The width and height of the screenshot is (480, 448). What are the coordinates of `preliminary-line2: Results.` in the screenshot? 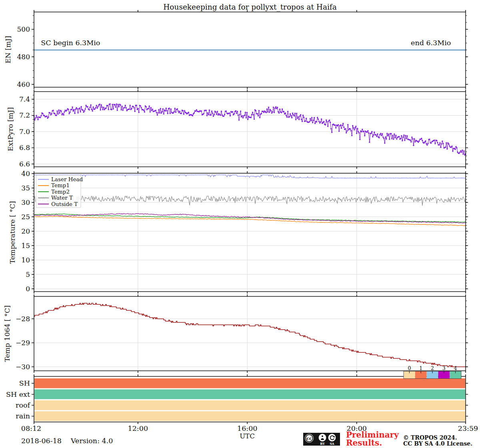 It's located at (364, 443).